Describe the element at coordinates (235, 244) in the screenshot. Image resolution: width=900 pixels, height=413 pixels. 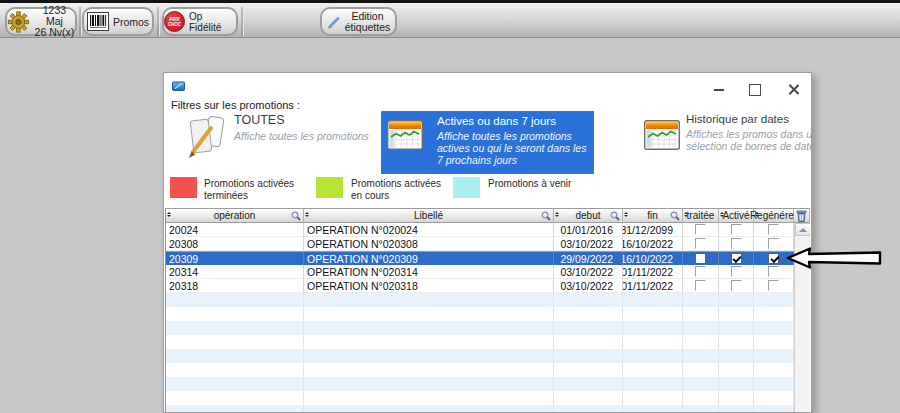
I see `cell-operation: 20308` at that location.